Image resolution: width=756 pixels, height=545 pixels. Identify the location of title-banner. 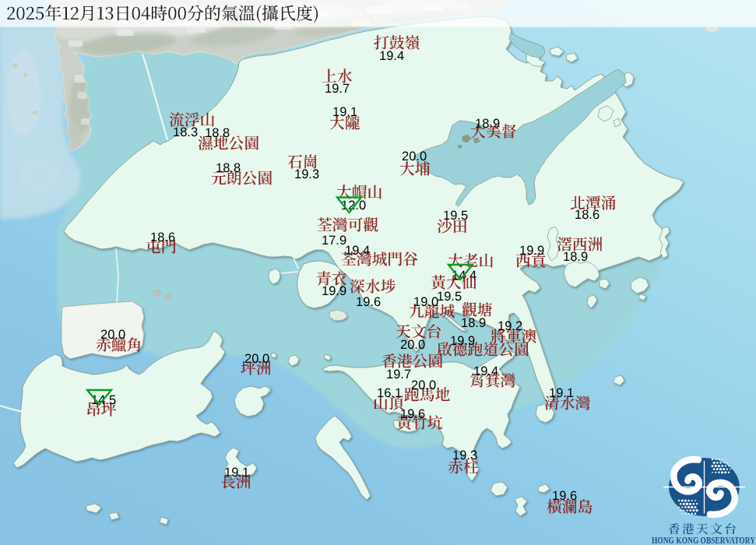
(378, 14).